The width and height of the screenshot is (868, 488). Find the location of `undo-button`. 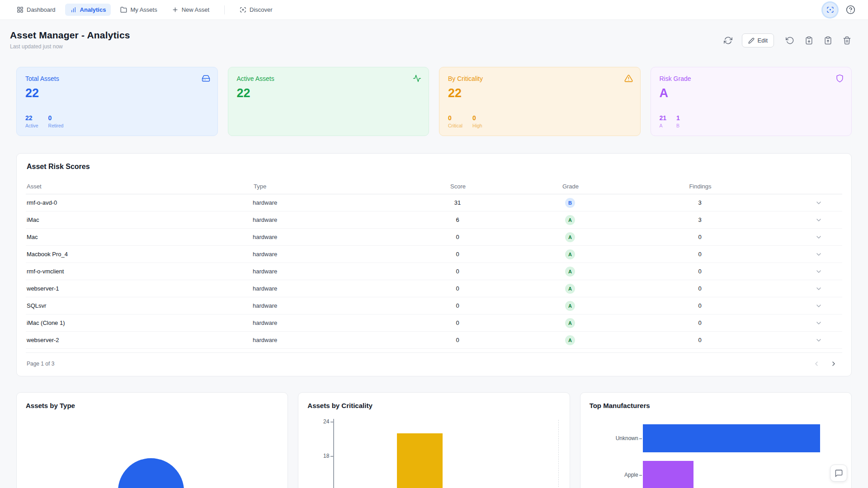

undo-button is located at coordinates (790, 41).